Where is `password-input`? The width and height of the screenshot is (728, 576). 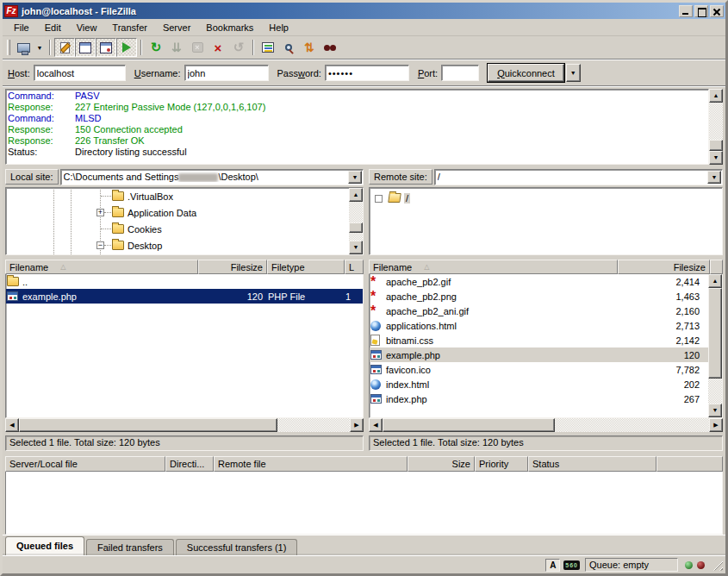 password-input is located at coordinates (367, 72).